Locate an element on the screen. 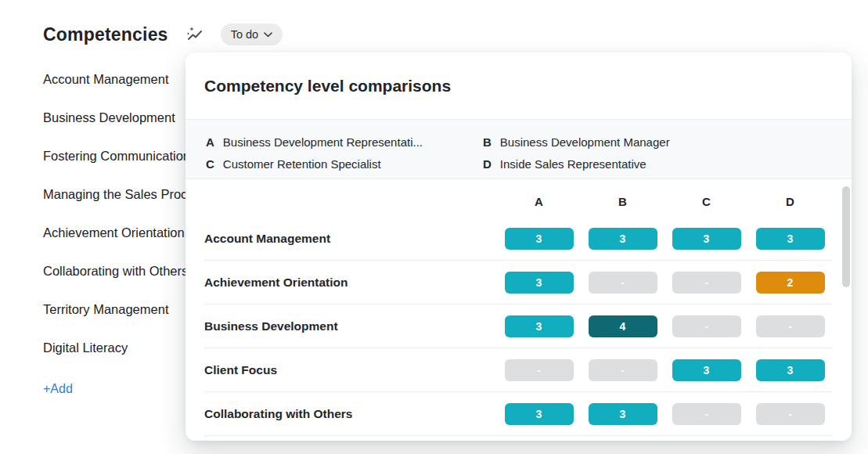  panel-header: Competency level comparisons is located at coordinates (518, 86).